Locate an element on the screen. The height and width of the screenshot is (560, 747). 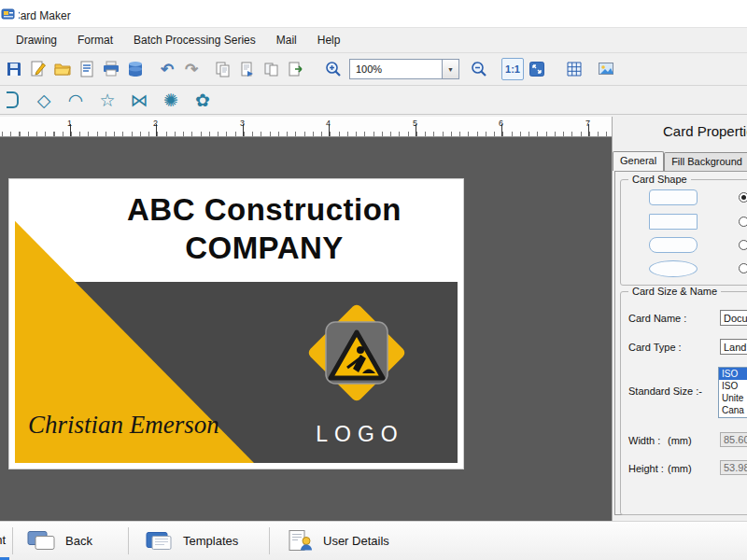
ruler-number: 6 is located at coordinates (500, 123).